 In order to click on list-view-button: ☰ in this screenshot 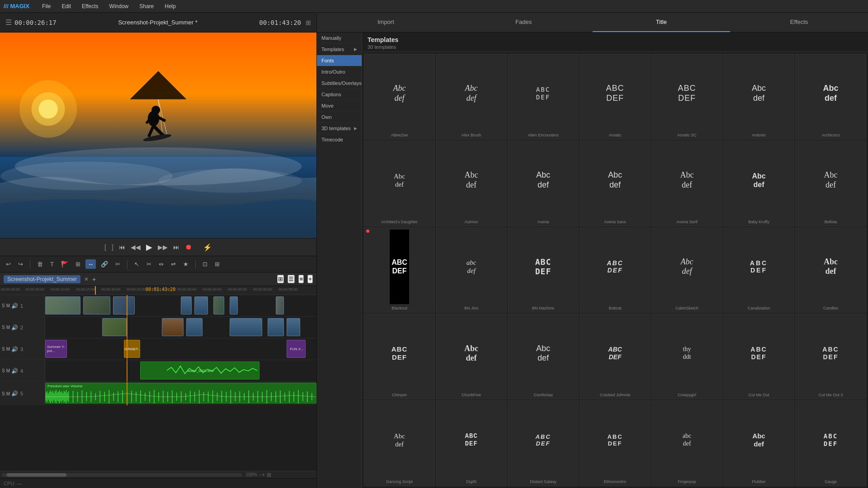, I will do `click(291, 279)`.